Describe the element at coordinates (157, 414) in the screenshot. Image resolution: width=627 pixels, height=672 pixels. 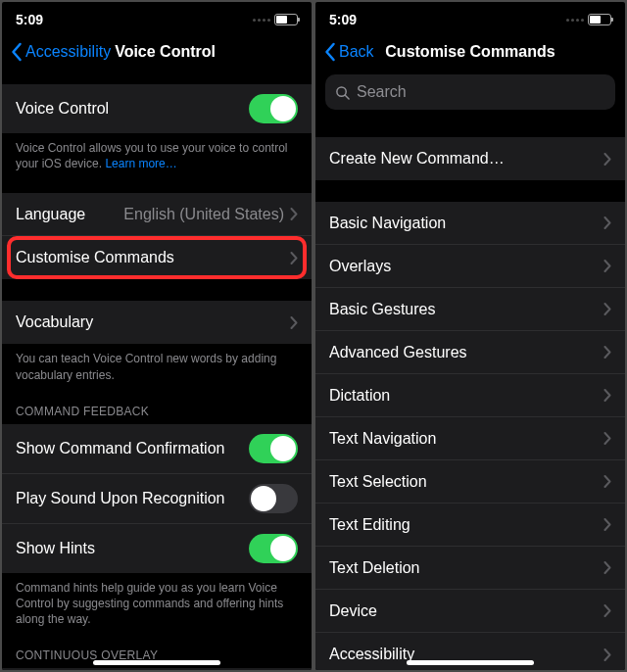
I see `command-feedback-header: COMMAND FEEDBACK` at that location.